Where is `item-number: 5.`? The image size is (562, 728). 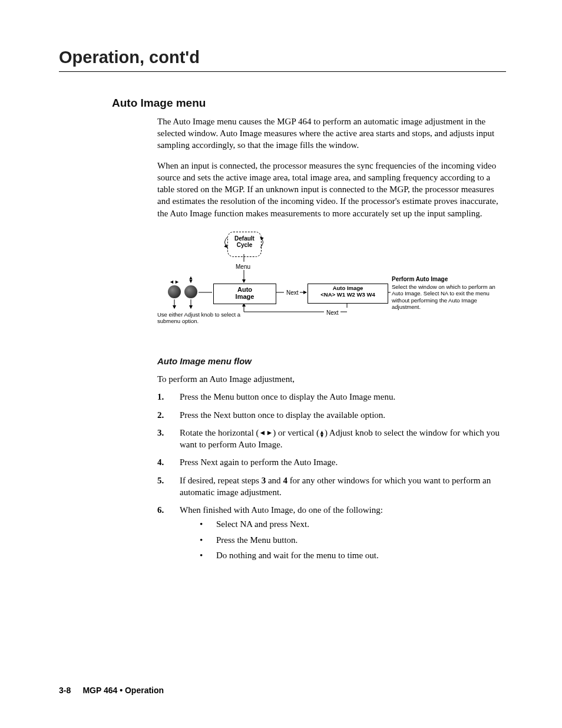
item-number: 5. is located at coordinates (168, 487).